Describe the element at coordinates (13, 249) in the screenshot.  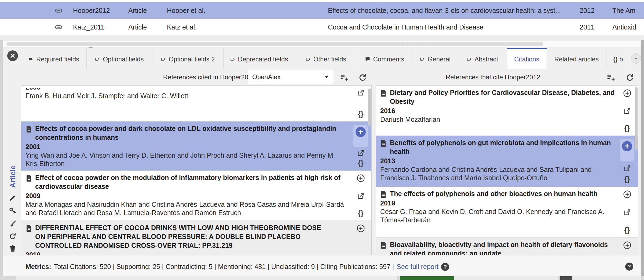
I see `delete-trash-button` at that location.